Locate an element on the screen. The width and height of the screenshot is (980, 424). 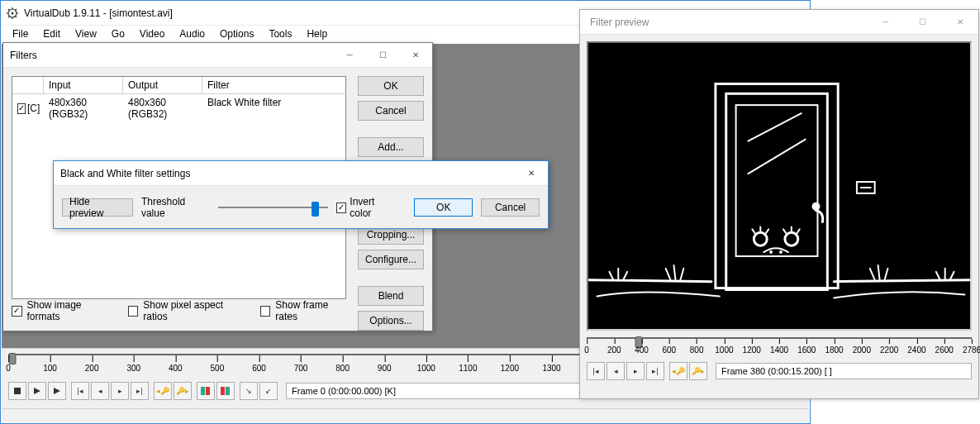
goto-end-button: ▸| is located at coordinates (140, 391).